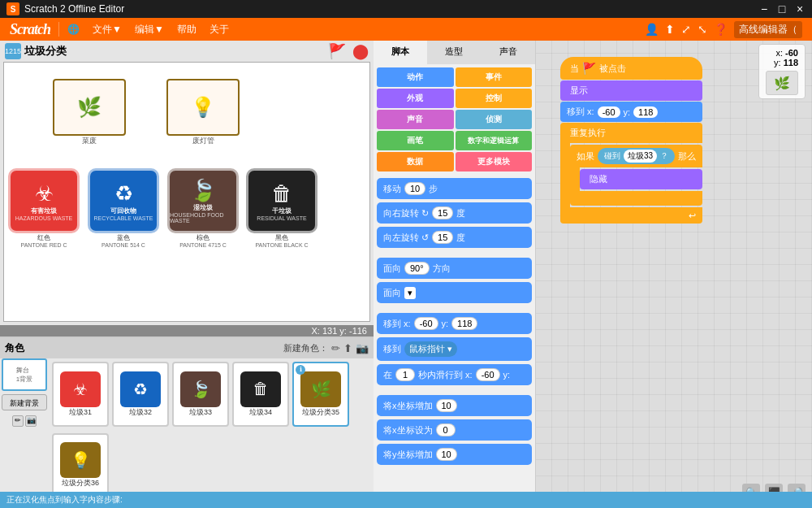  Describe the element at coordinates (416, 162) in the screenshot. I see `cat-data: 数据` at that location.